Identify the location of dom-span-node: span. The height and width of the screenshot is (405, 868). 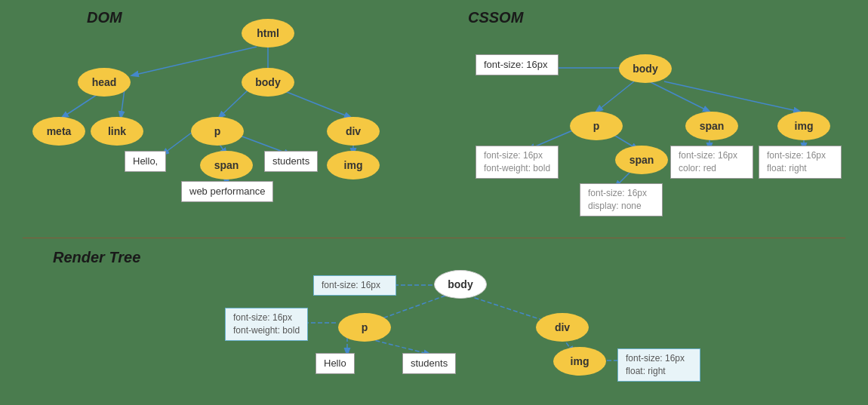
(226, 165).